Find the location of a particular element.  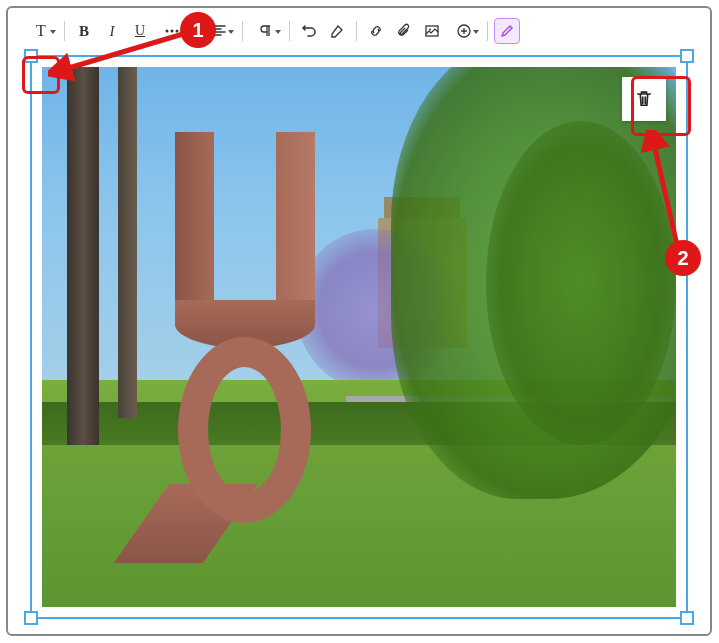

more-icon is located at coordinates (172, 31).